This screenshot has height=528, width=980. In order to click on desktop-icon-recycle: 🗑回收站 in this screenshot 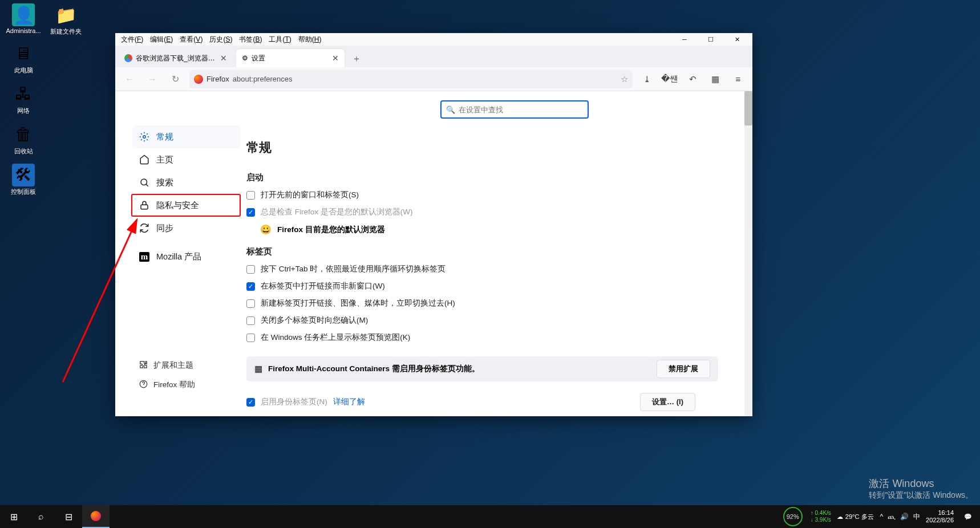, I will do `click(23, 139)`.